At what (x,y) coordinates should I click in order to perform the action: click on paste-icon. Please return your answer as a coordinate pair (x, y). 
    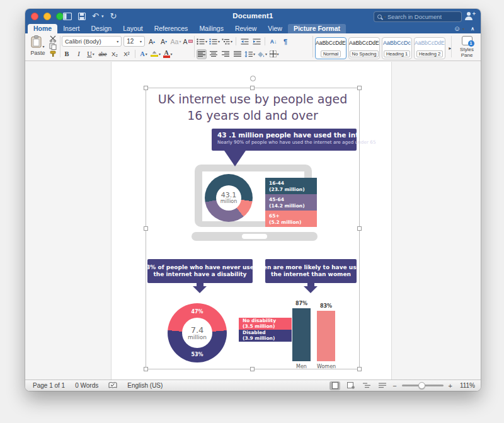
    Looking at the image, I should click on (37, 42).